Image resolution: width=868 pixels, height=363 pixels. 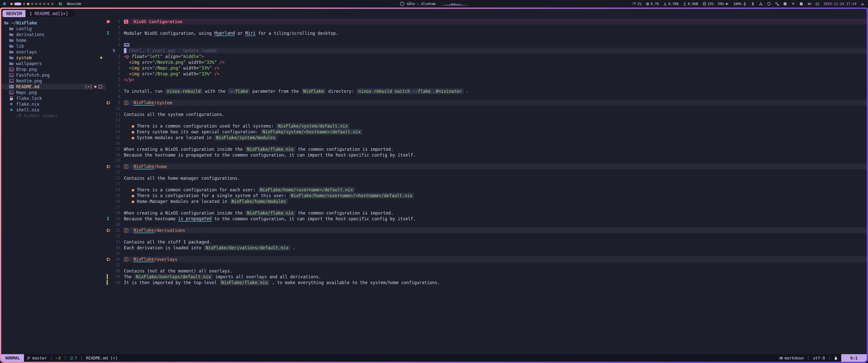 I want to click on tree-item-flake-nix: ❄flake.nix, so click(x=54, y=104).